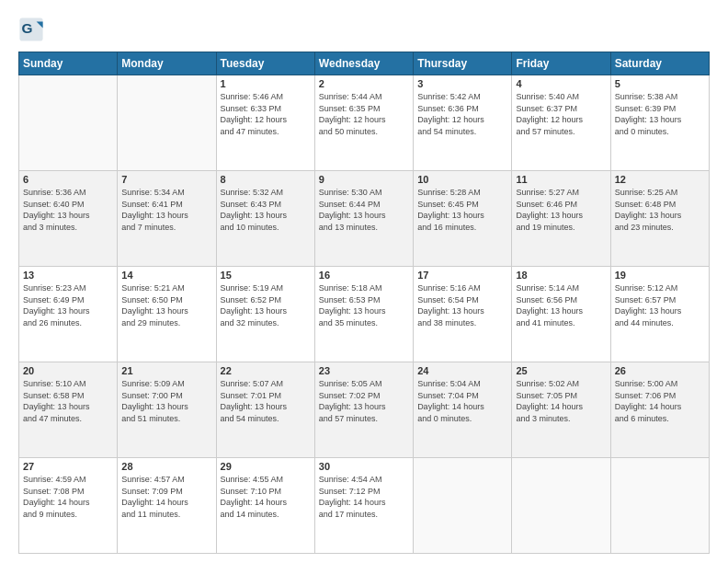  Describe the element at coordinates (68, 305) in the screenshot. I see `day-detail: Sunrise: 5:23 AMSunset: 6:49 PMDaylight:…` at that location.